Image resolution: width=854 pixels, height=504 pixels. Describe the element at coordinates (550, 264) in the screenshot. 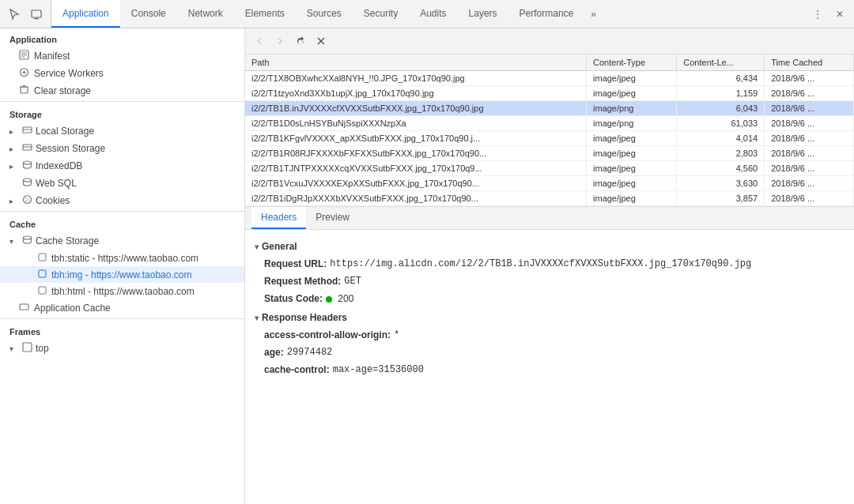

I see `request-url-row: Request URL: https://img.alicdn.com/i2/2…` at that location.